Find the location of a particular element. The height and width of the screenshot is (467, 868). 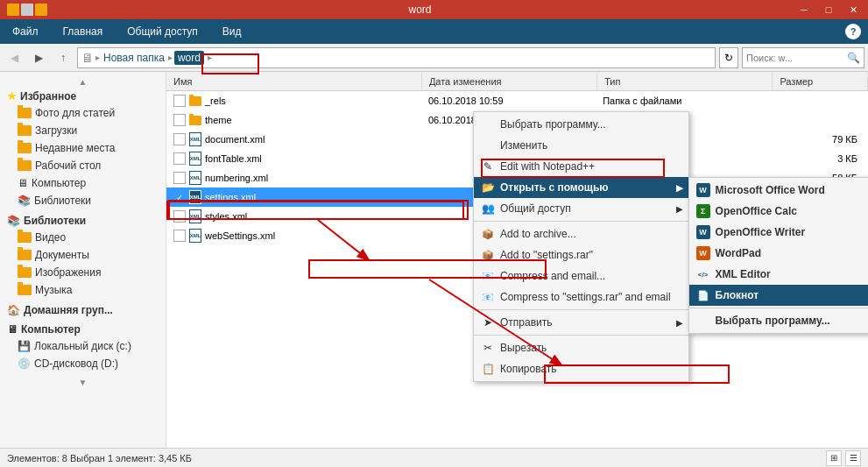

cd-icon: 💿 is located at coordinates (25, 364).